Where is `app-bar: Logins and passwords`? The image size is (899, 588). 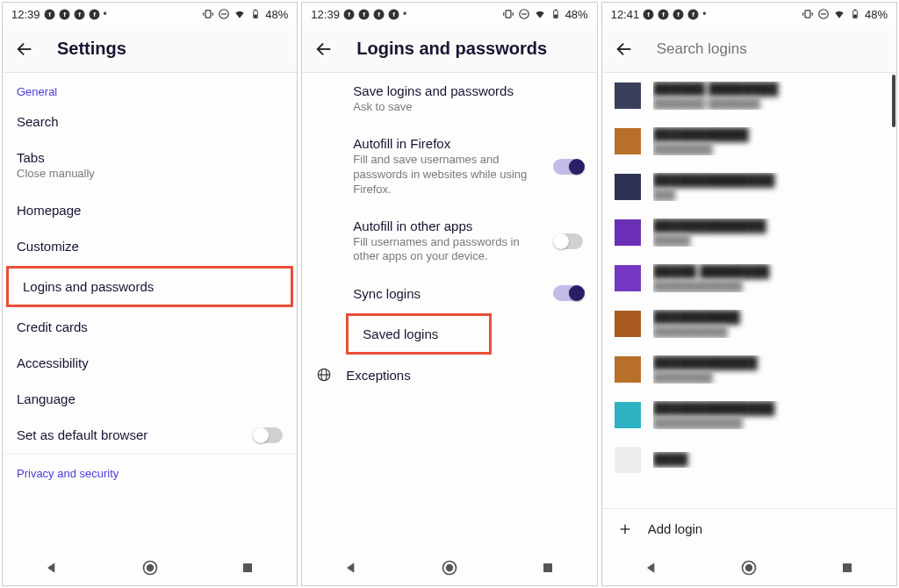 app-bar: Logins and passwords is located at coordinates (450, 49).